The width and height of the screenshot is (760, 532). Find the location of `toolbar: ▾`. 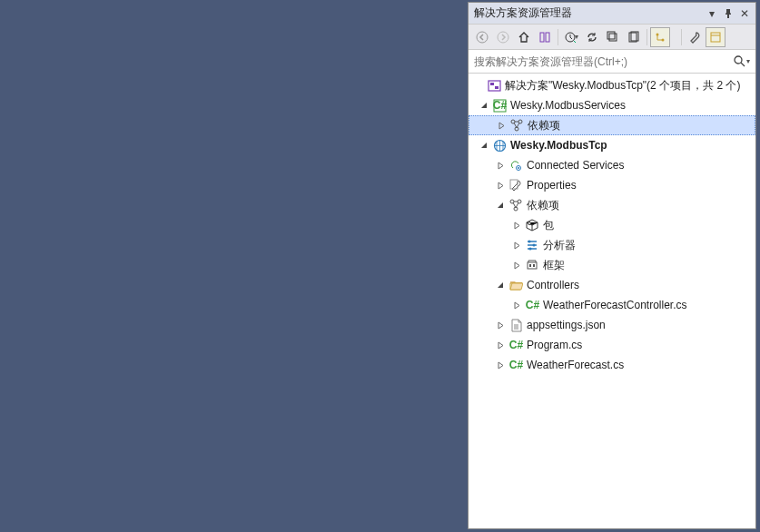

toolbar: ▾ is located at coordinates (612, 37).